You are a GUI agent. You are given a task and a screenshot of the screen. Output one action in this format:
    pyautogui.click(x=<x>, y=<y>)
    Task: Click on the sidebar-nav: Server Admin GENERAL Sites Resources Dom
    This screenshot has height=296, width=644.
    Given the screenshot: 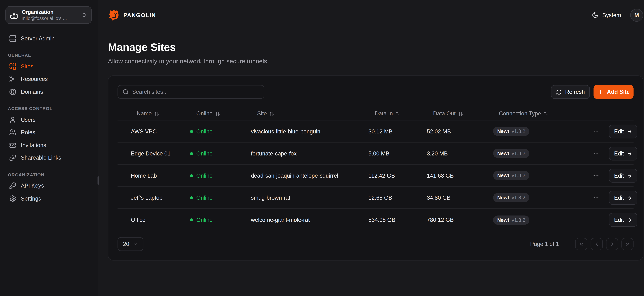 What is the action you would take?
    pyautogui.click(x=49, y=118)
    